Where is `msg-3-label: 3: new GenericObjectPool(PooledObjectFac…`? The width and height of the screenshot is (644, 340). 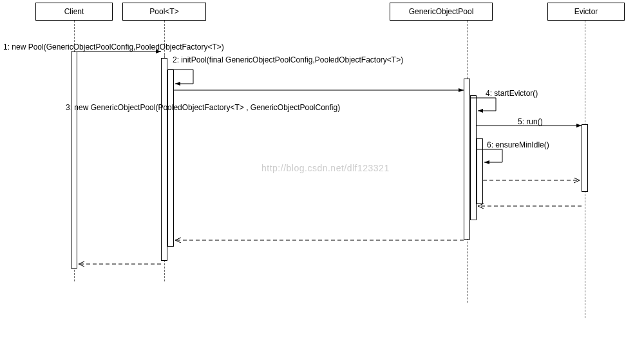
msg-3-label: 3: new GenericObjectPool(PooledObjectFac… is located at coordinates (203, 108).